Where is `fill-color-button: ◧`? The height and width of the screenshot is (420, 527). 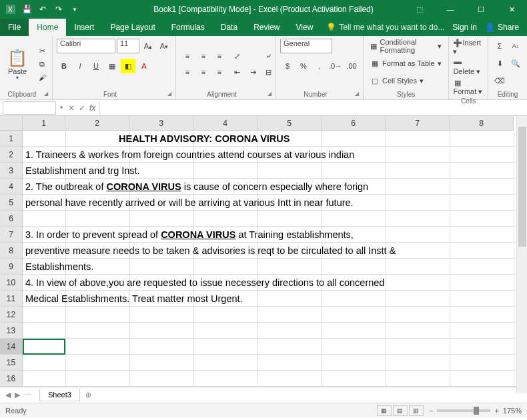 fill-color-button: ◧ is located at coordinates (128, 66).